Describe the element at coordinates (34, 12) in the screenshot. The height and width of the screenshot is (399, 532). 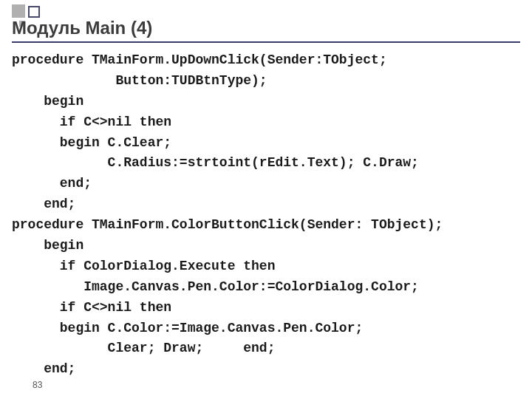
I see `logo-square-outline` at that location.